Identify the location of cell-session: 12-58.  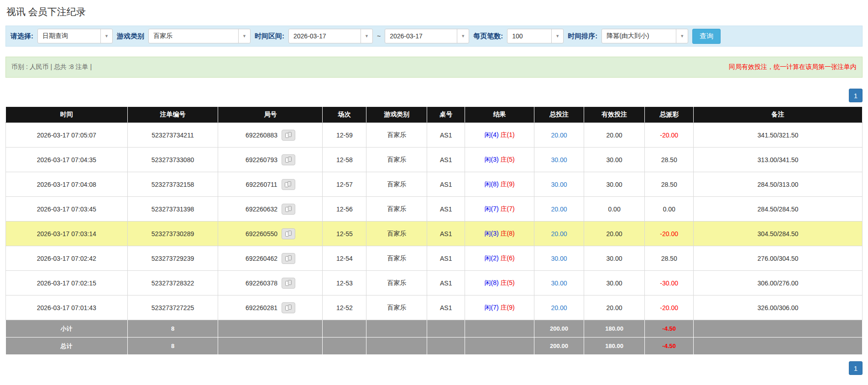
(345, 160).